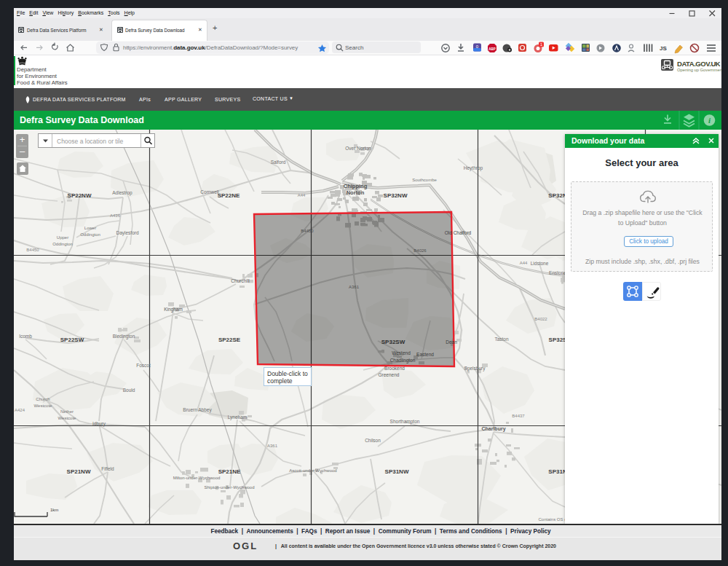 The image size is (728, 566). What do you see at coordinates (230, 339) in the screenshot?
I see `svg-text: SP22SE` at bounding box center [230, 339].